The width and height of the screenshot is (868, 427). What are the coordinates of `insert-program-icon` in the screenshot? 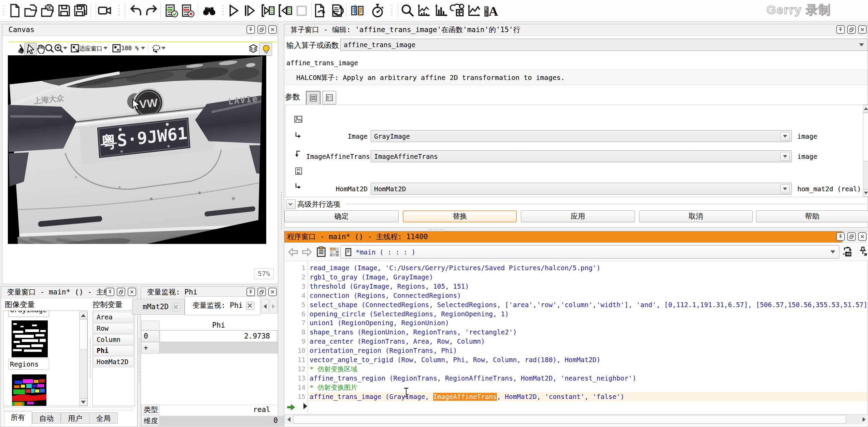 It's located at (848, 252).